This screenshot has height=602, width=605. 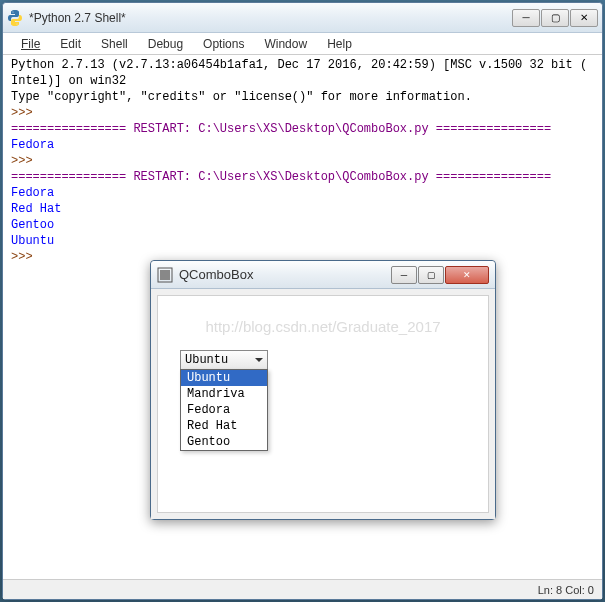 I want to click on combobox-display: Ubuntu, so click(x=224, y=360).